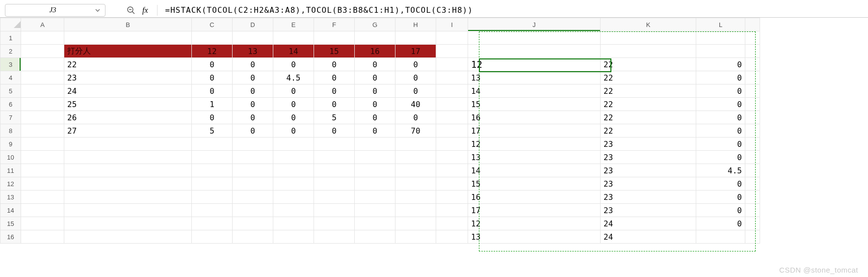 The width and height of the screenshot is (868, 277). What do you see at coordinates (11, 38) in the screenshot?
I see `row-header: 1` at bounding box center [11, 38].